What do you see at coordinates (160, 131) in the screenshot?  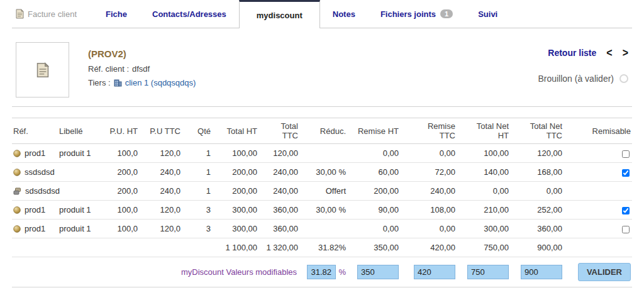 I see `col-pu-ttc: P.U TTC` at bounding box center [160, 131].